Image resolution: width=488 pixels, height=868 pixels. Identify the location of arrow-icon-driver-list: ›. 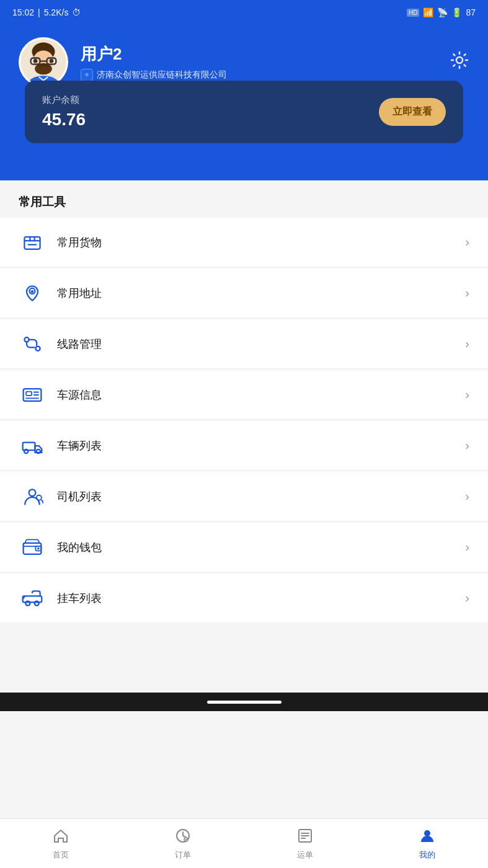
(468, 496).